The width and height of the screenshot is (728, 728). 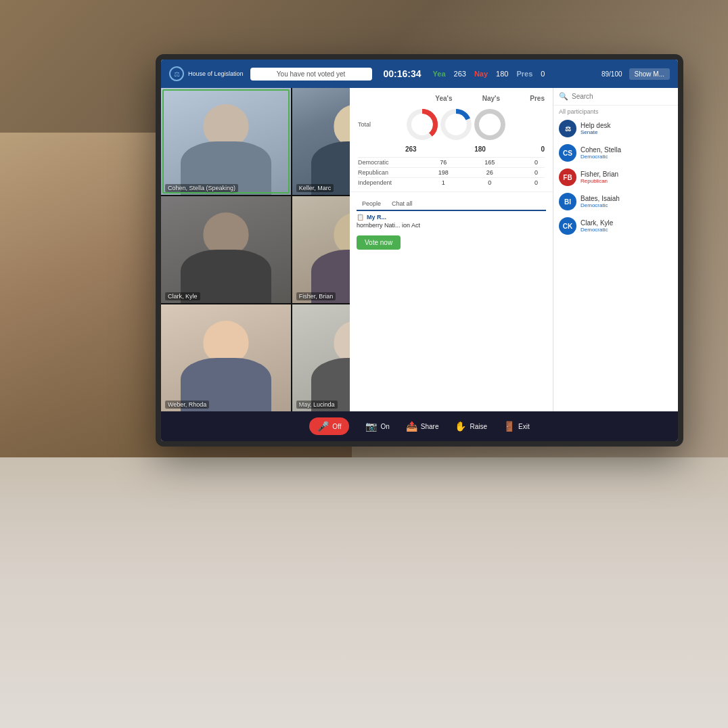 I want to click on avatar-clark-list: CK, so click(x=568, y=226).